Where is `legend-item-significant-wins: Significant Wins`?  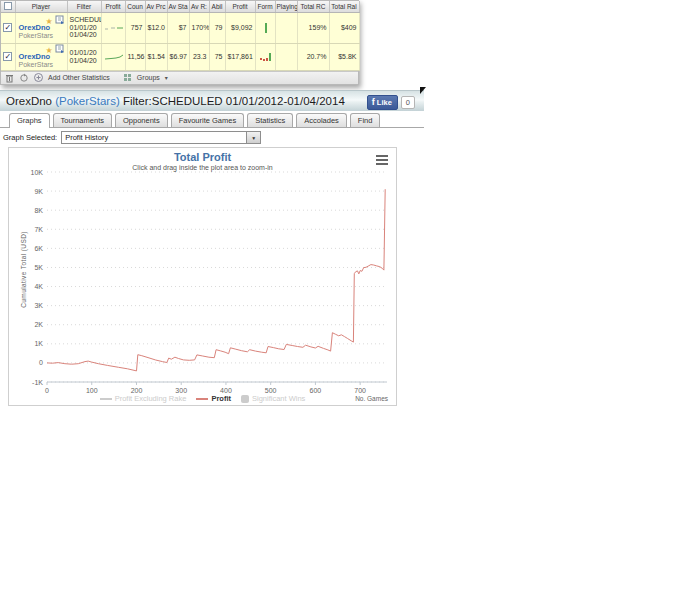 legend-item-significant-wins: Significant Wins is located at coordinates (273, 398).